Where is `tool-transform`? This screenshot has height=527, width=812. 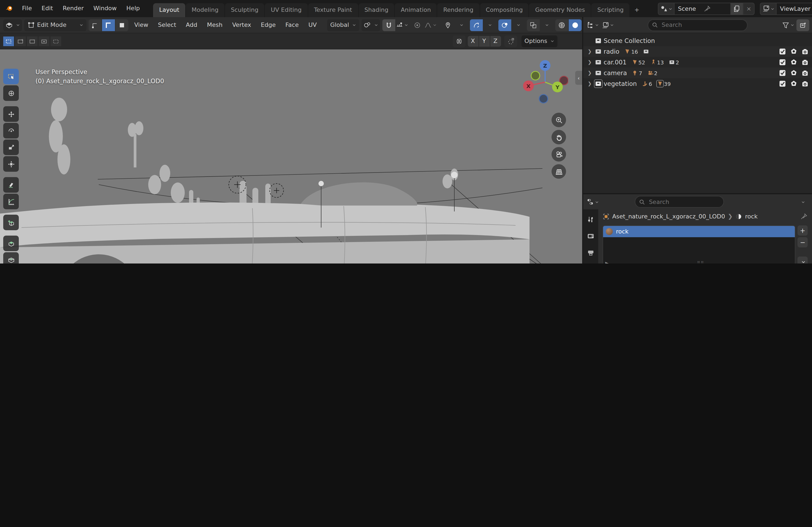
tool-transform is located at coordinates (11, 164).